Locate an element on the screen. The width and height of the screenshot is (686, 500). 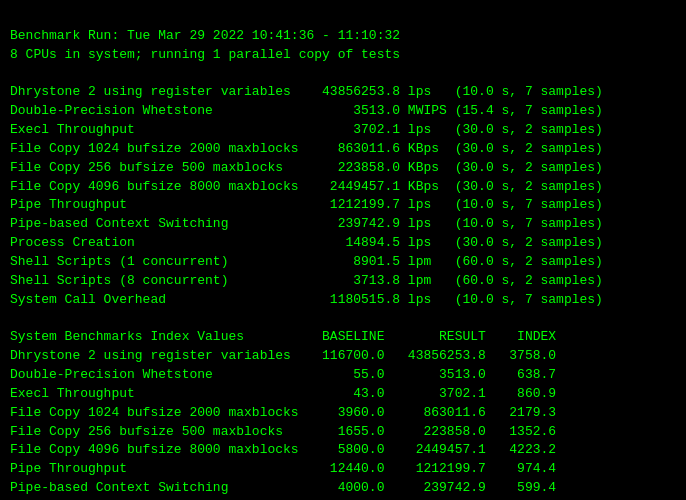
header-line1: Benchmark Run: Tue Mar 29 2022 10:41:36 … is located at coordinates (205, 36).